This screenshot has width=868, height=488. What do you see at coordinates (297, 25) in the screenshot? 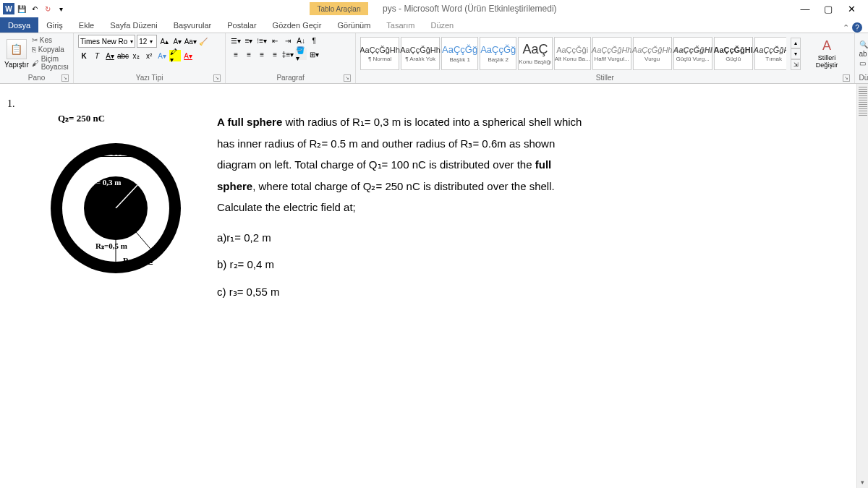
I see `tab-gozden-gecir: Gözden Geçir` at bounding box center [297, 25].